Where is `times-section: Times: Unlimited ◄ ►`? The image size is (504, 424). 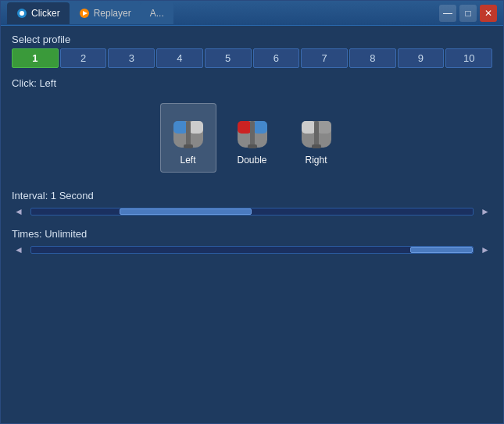 times-section: Times: Unlimited ◄ ► is located at coordinates (252, 242).